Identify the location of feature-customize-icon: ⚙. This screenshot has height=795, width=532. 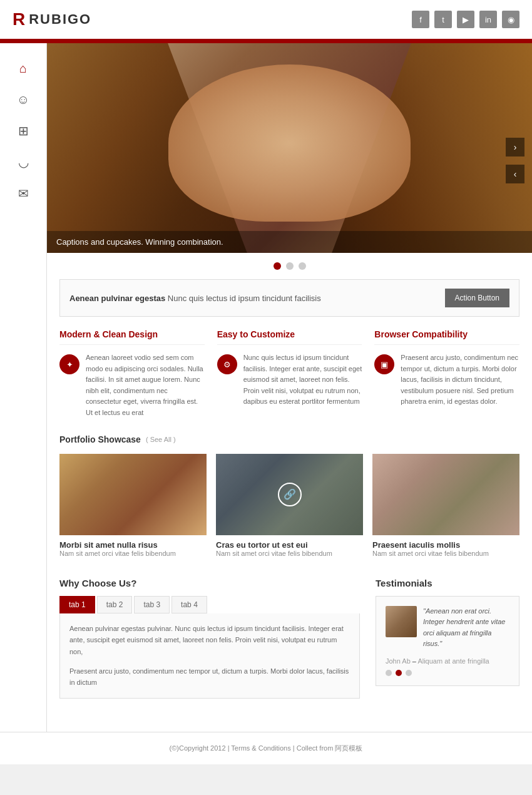
(227, 364).